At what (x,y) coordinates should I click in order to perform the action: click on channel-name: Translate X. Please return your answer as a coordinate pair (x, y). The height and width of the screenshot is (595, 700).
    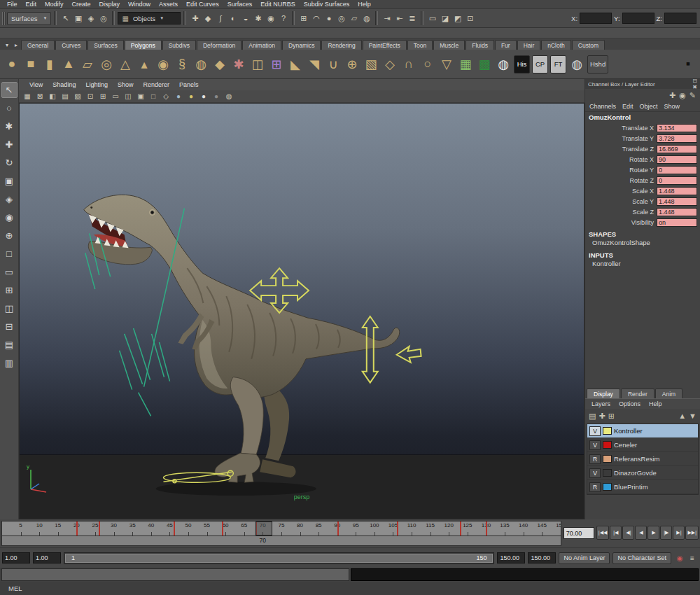
    Looking at the image, I should click on (638, 128).